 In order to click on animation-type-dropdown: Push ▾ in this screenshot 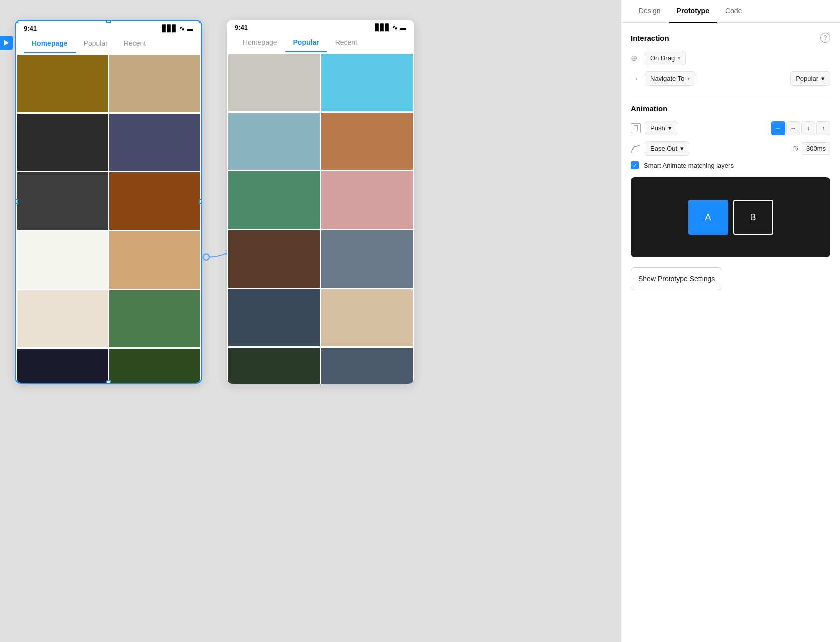, I will do `click(661, 128)`.